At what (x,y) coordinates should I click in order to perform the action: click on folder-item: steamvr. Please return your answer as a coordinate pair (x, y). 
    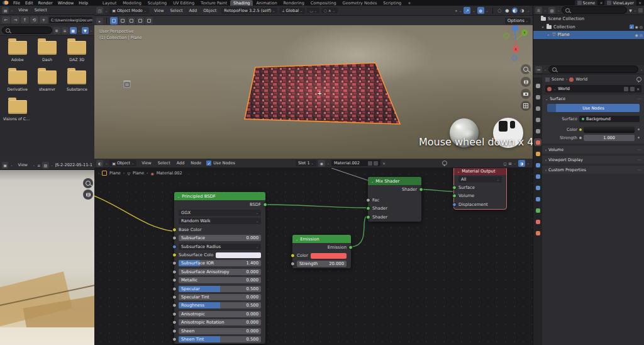
    Looking at the image, I should click on (47, 81).